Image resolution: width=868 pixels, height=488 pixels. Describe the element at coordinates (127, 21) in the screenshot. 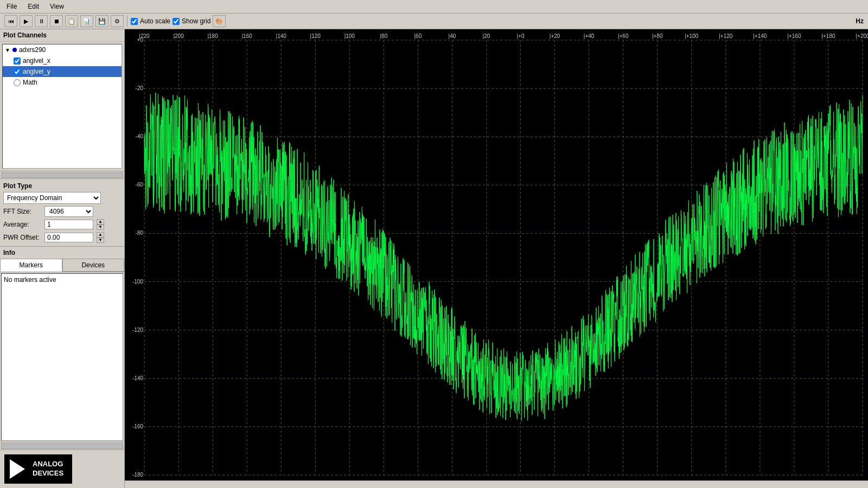

I see `toolbar-separator` at that location.